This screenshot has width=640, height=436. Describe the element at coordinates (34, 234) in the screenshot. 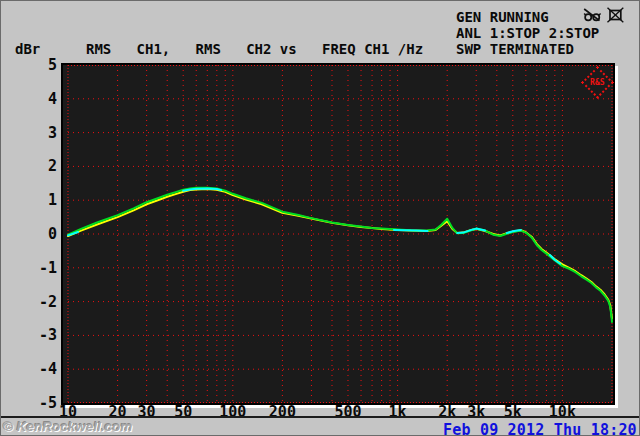

I see `y-tick-label: 0` at that location.